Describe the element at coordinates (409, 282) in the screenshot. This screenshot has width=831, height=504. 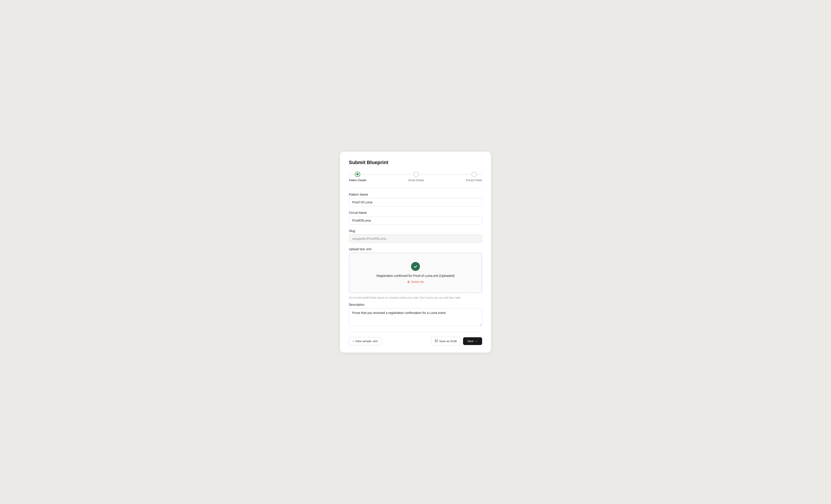
I see `trash-icon: 🗑` at that location.